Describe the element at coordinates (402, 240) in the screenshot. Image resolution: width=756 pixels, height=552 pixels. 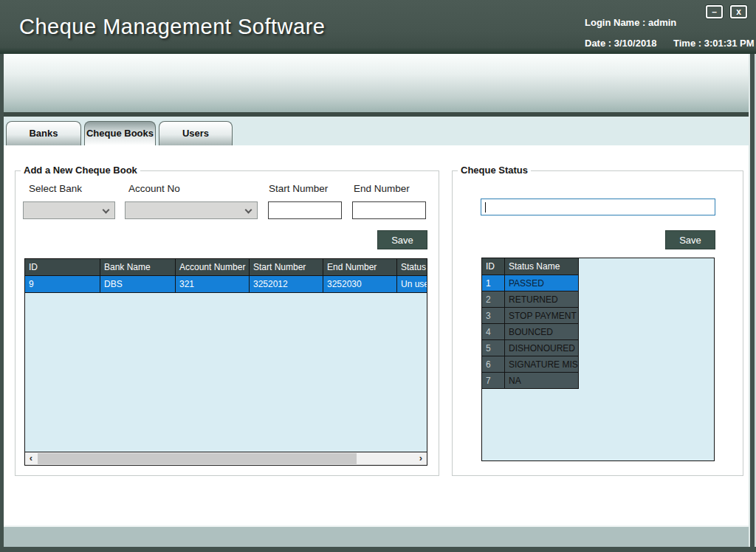
I see `cheque-book-save-button: Save` at that location.